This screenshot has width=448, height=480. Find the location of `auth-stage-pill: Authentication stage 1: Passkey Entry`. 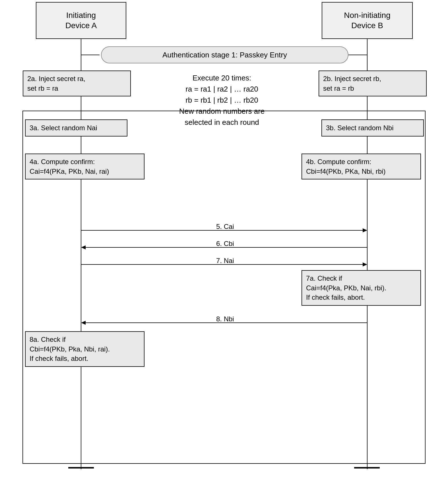

auth-stage-pill: Authentication stage 1: Passkey Entry is located at coordinates (225, 55).